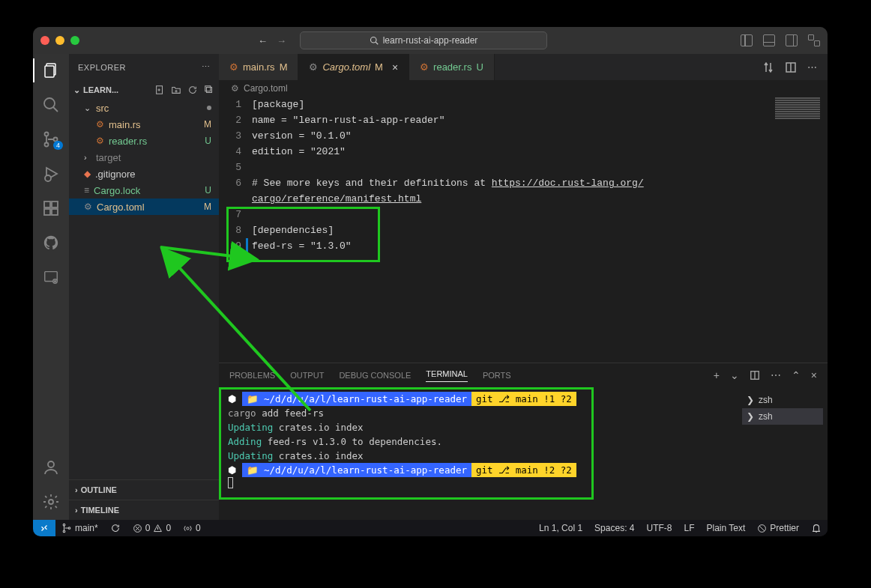  Describe the element at coordinates (769, 40) in the screenshot. I see `toggle-panel-icon` at that location.